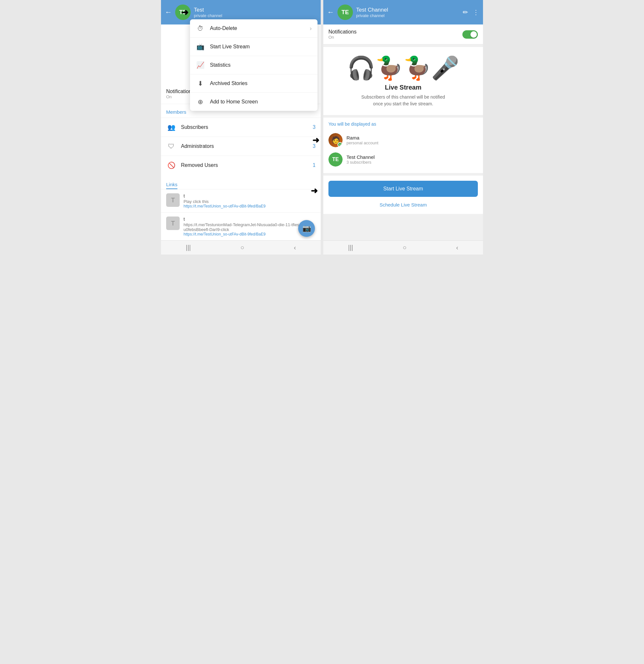 Image resolution: width=644 pixels, height=664 pixels. What do you see at coordinates (200, 102) in the screenshot?
I see `add-home-icon: ⊕` at bounding box center [200, 102].